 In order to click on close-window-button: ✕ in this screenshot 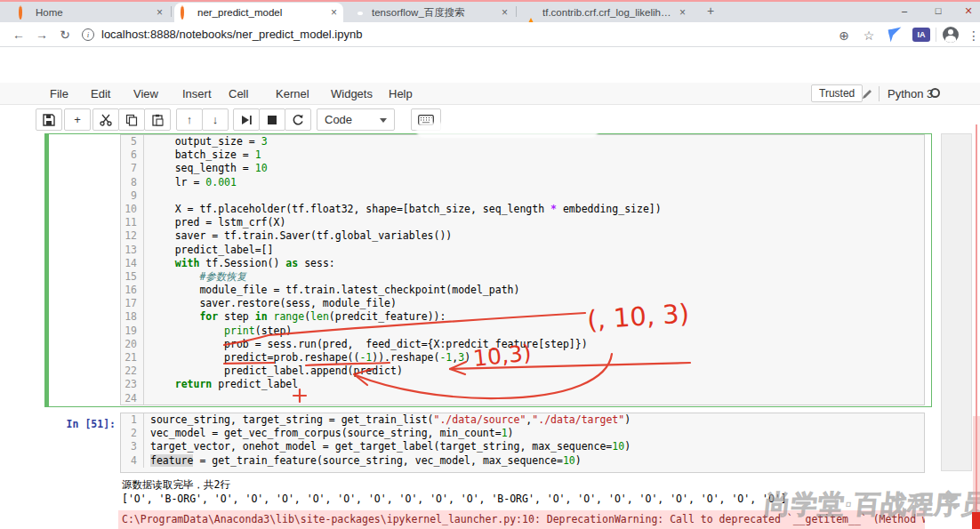, I will do `click(967, 11)`.